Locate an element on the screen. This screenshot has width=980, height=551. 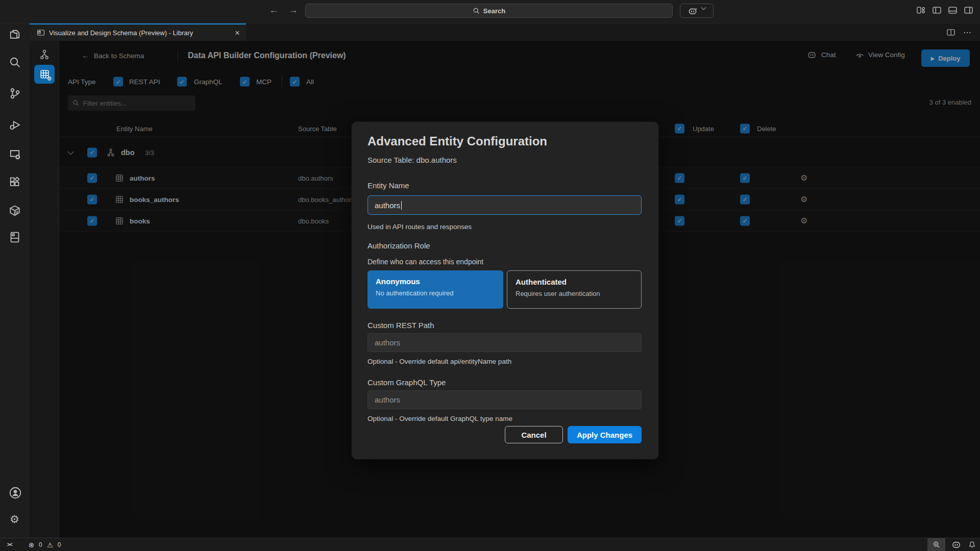
entity-source: dbo.books is located at coordinates (313, 220).